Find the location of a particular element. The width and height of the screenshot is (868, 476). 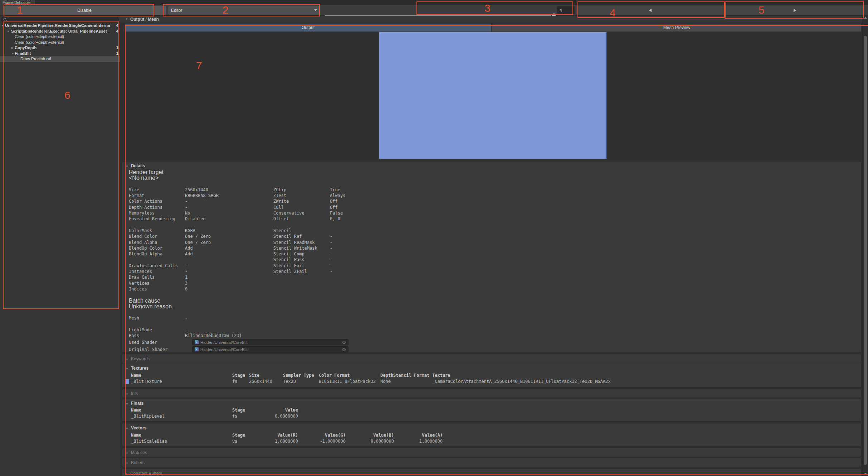

tree-row-label: FinalBlit is located at coordinates (23, 54).